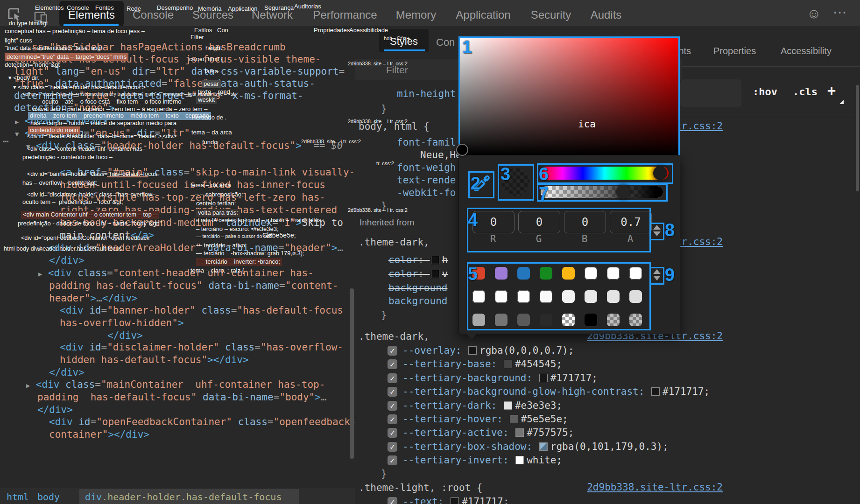 The height and width of the screenshot is (504, 860). Describe the element at coordinates (416, 15) in the screenshot. I see `tab-memory: Memory` at that location.